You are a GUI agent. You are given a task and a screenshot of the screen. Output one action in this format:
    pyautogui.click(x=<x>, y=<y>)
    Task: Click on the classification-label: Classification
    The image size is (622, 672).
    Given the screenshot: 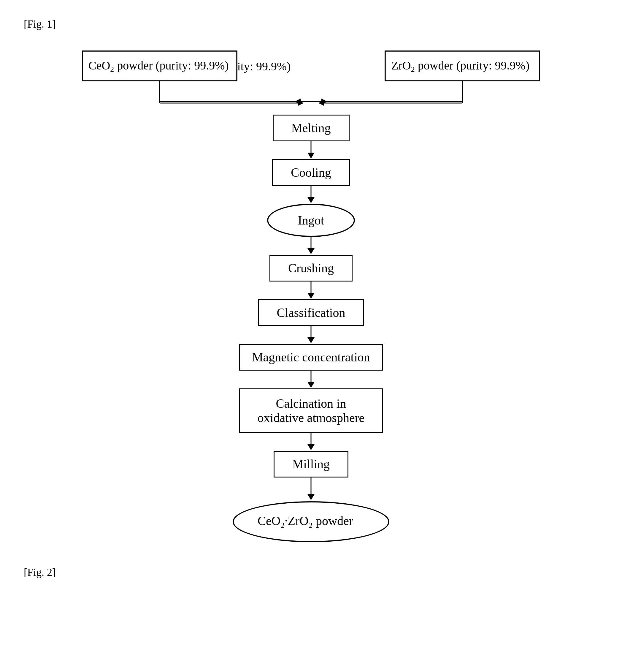 What is the action you would take?
    pyautogui.click(x=311, y=313)
    